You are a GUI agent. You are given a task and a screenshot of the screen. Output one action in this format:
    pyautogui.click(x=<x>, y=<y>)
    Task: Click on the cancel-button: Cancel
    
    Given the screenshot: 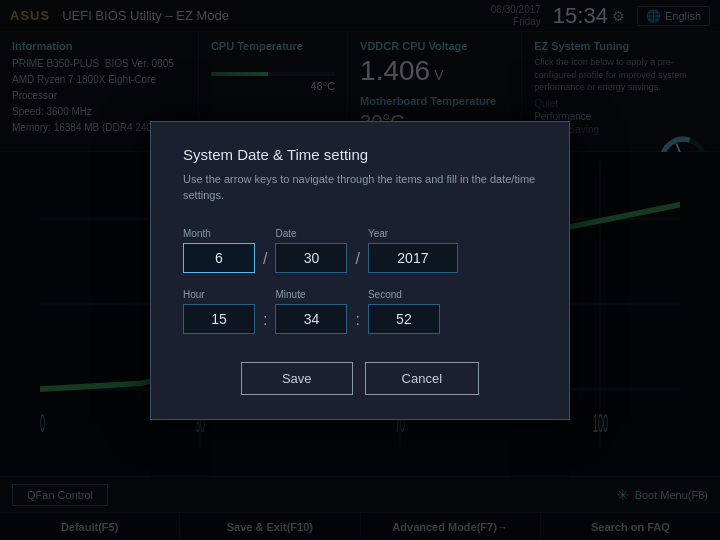 What is the action you would take?
    pyautogui.click(x=422, y=378)
    